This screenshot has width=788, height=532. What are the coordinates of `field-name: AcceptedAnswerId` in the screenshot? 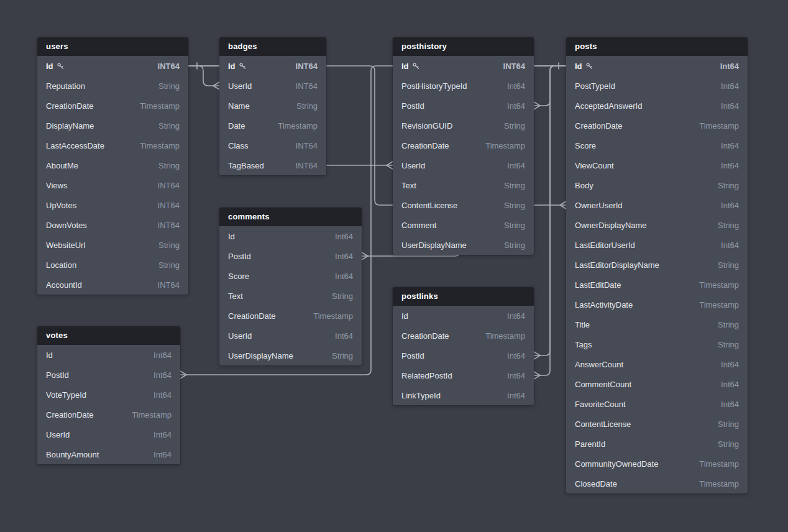 It's located at (608, 106).